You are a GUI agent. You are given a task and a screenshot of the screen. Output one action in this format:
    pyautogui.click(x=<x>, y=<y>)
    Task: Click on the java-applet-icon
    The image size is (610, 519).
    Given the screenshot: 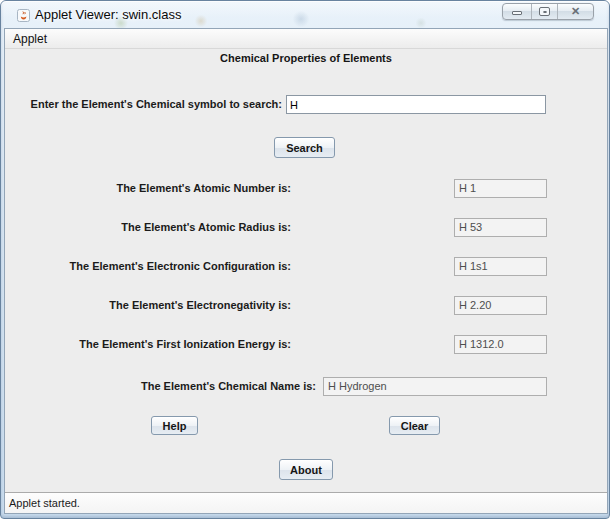 What is the action you would take?
    pyautogui.click(x=24, y=14)
    